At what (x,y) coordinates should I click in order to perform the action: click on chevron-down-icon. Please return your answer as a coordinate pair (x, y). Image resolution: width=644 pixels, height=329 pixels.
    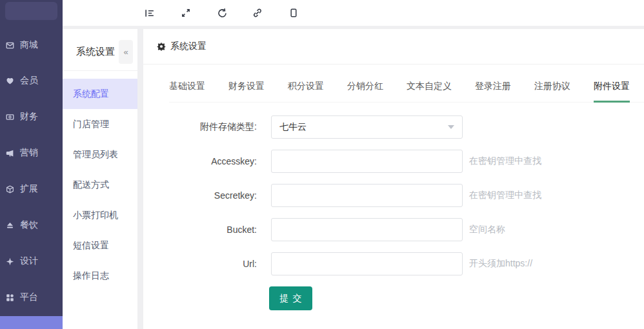
    Looking at the image, I should click on (451, 127).